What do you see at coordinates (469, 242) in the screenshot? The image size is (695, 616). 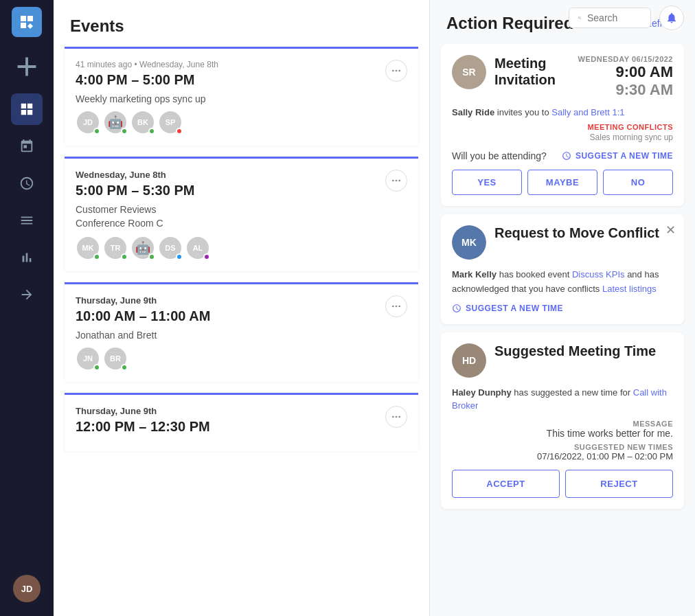 I see `avatar: MK` at bounding box center [469, 242].